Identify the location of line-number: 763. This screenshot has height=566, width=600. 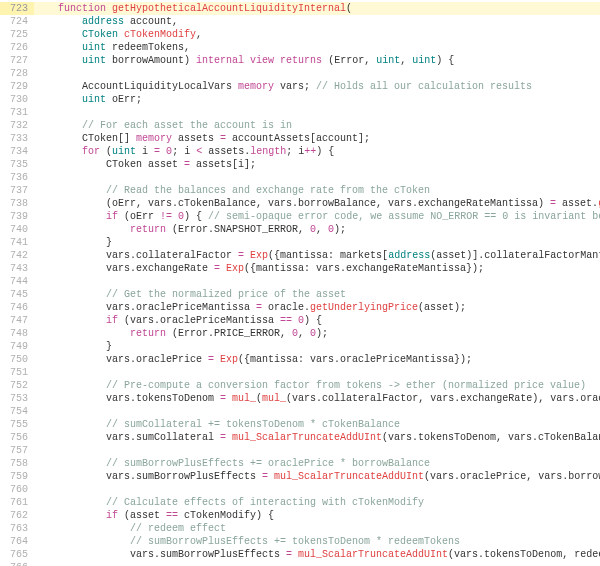
(17, 528).